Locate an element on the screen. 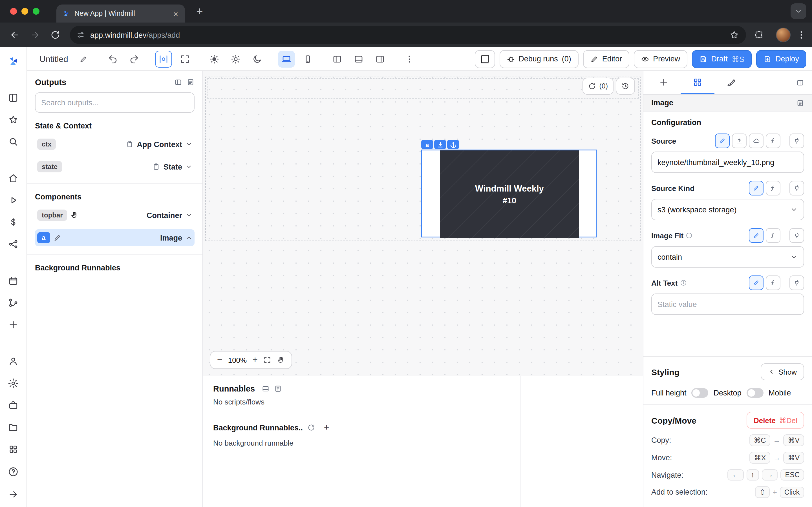 The width and height of the screenshot is (812, 507). source-kind-connect-button is located at coordinates (797, 188).